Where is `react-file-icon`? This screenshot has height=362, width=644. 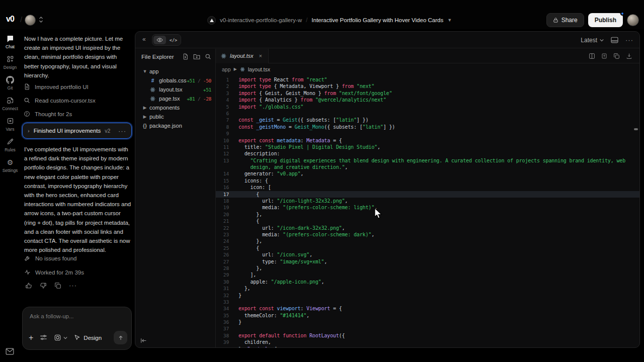 react-file-icon is located at coordinates (153, 89).